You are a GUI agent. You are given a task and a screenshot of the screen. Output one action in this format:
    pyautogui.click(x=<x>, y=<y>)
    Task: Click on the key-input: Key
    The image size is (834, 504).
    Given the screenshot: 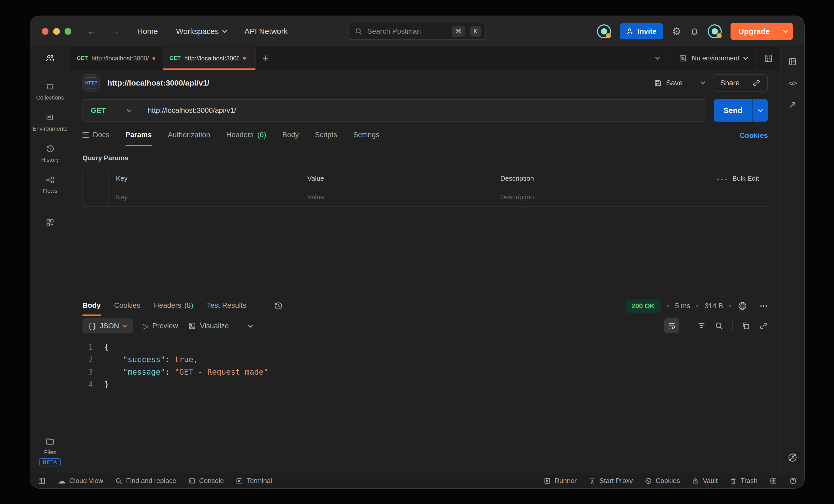 What is the action you would take?
    pyautogui.click(x=204, y=197)
    